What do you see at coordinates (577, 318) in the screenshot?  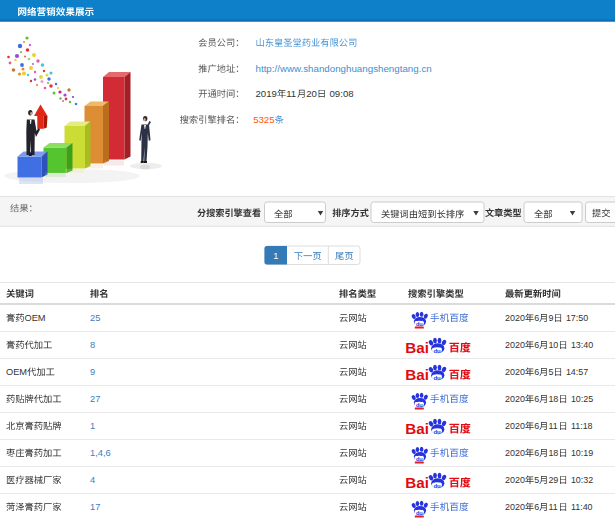 I see `svg-text: 17:50` at bounding box center [577, 318].